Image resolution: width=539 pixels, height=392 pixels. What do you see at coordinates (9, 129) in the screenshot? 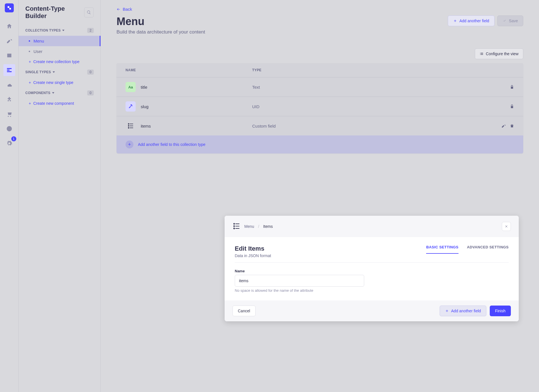
I see `nav-info-icon` at bounding box center [9, 129].